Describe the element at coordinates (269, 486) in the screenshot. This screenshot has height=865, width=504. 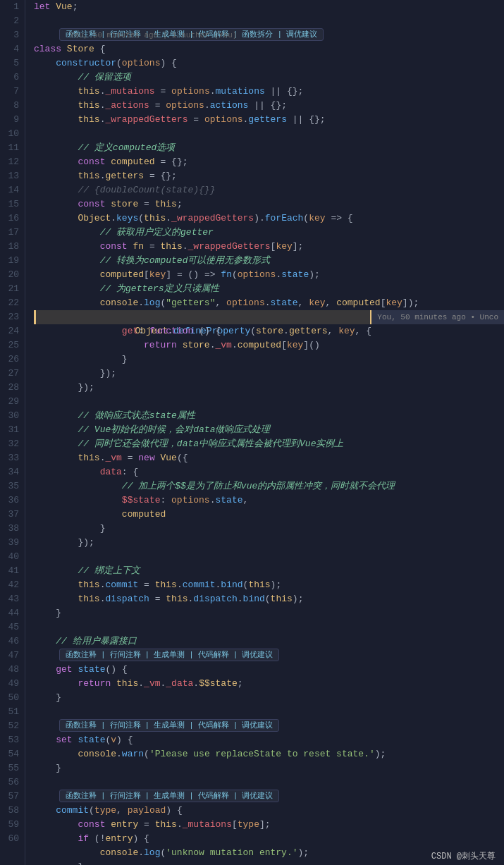
I see `code-line-34: // 加上两个$$是为了防止和vue的内部属性冲突，同时就不会代理` at that location.